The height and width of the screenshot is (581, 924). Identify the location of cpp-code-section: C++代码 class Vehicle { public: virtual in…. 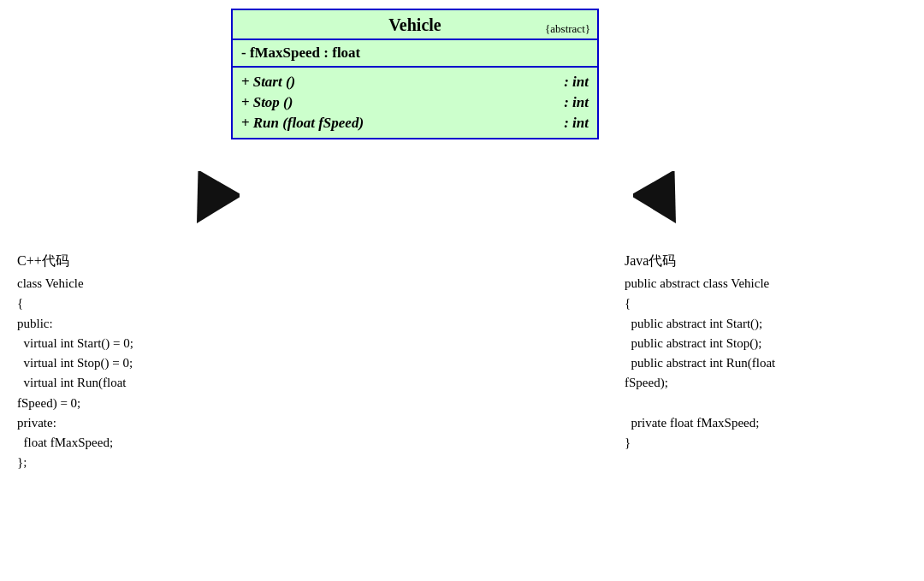
(180, 363).